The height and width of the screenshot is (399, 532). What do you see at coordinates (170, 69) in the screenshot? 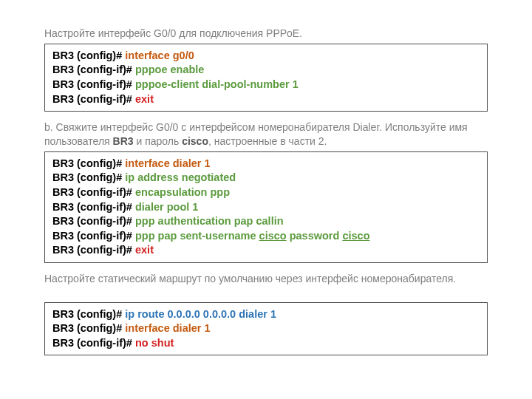
I see `cmd: pppoe enable` at bounding box center [170, 69].